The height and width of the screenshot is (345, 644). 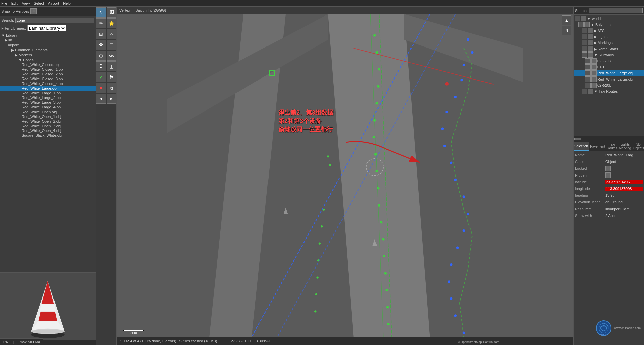 What do you see at coordinates (638, 146) in the screenshot?
I see `props-tab-4: 3D Objects` at bounding box center [638, 146].